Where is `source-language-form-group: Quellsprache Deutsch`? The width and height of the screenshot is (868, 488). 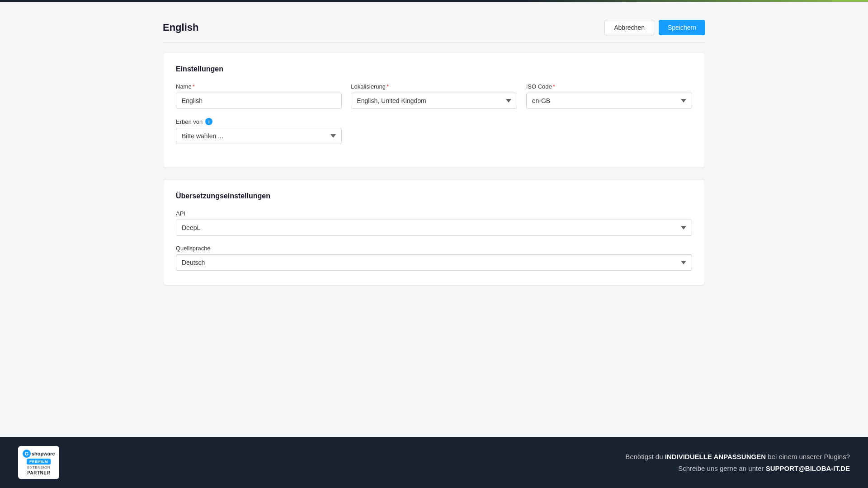 source-language-form-group: Quellsprache Deutsch is located at coordinates (434, 258).